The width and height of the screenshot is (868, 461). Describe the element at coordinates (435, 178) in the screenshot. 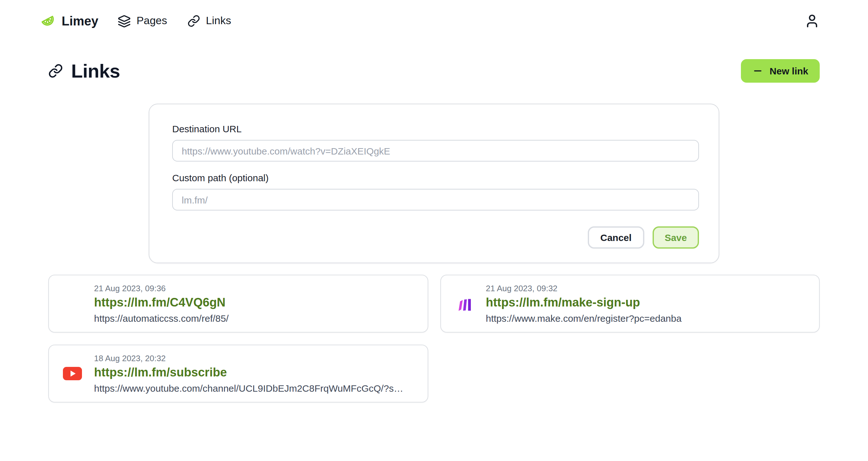

I see `custom-path-label: Custom path (optional)` at that location.